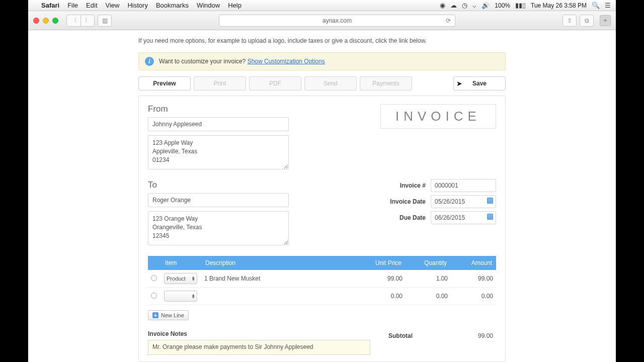 The height and width of the screenshot is (362, 644). I want to click on invoice-date-input, so click(463, 202).